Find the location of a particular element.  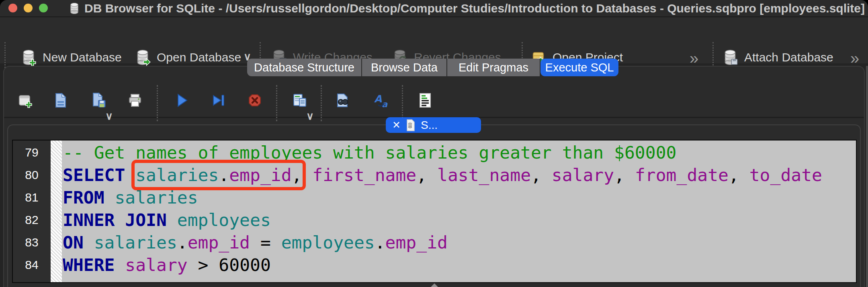

find-text-button is located at coordinates (342, 100).